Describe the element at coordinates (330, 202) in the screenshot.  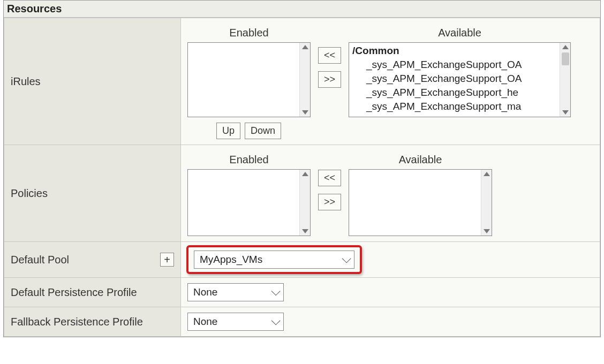
I see `policies-move-right-button: >>` at that location.